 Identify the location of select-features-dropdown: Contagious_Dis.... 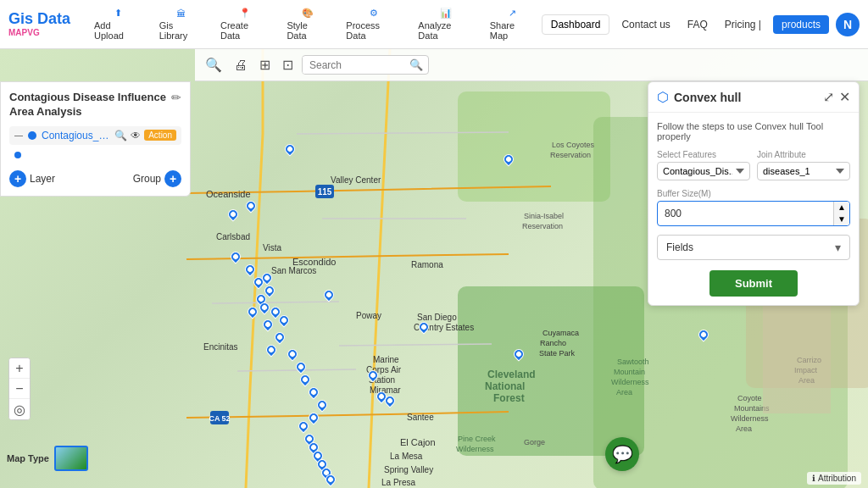
(704, 171).